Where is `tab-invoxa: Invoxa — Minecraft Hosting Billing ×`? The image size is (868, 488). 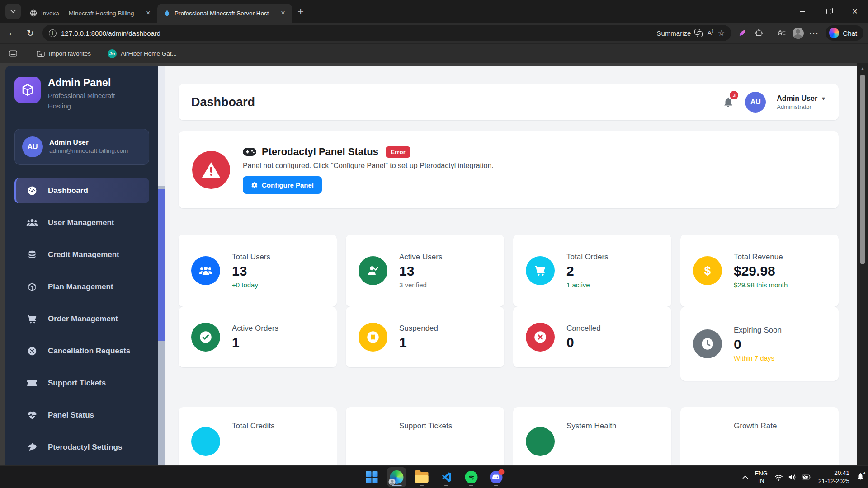 tab-invoxa: Invoxa — Minecraft Hosting Billing × is located at coordinates (90, 13).